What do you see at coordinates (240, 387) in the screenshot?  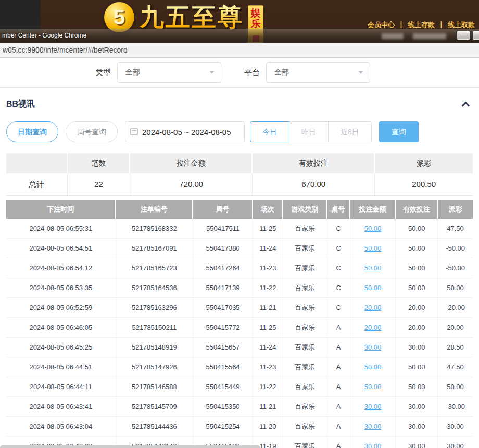 I see `table-row: 2024-08-05 06:44:11 521785146588 5504154…` at bounding box center [240, 387].